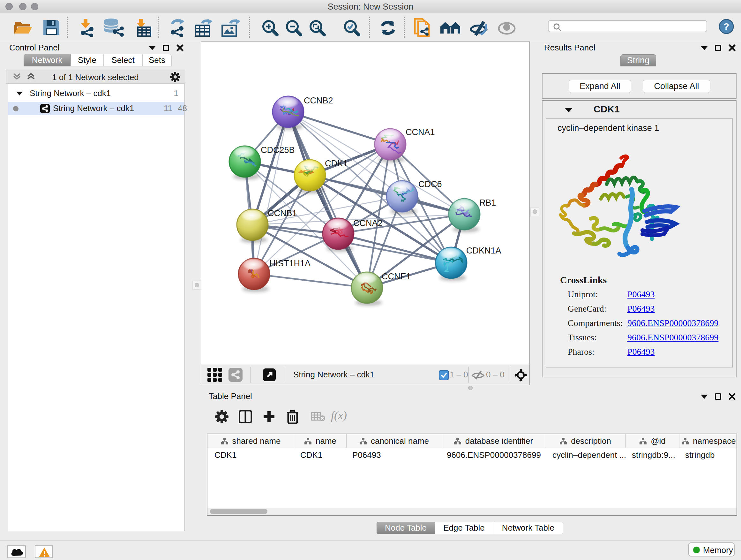 Image resolution: width=741 pixels, height=560 pixels. I want to click on svg-text: CCNA1, so click(420, 132).